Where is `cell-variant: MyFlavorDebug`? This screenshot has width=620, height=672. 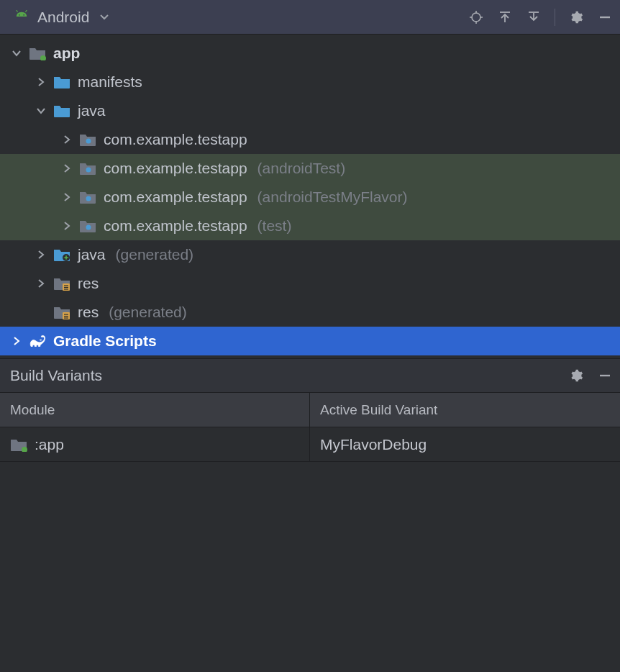 cell-variant: MyFlavorDebug is located at coordinates (465, 445).